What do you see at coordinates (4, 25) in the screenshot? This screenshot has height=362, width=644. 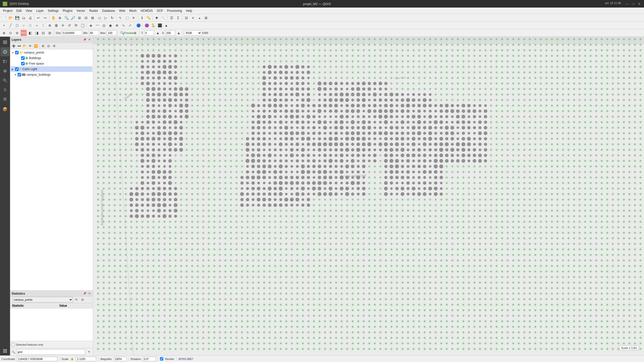 I see `draw-point-btn: •` at bounding box center [4, 25].